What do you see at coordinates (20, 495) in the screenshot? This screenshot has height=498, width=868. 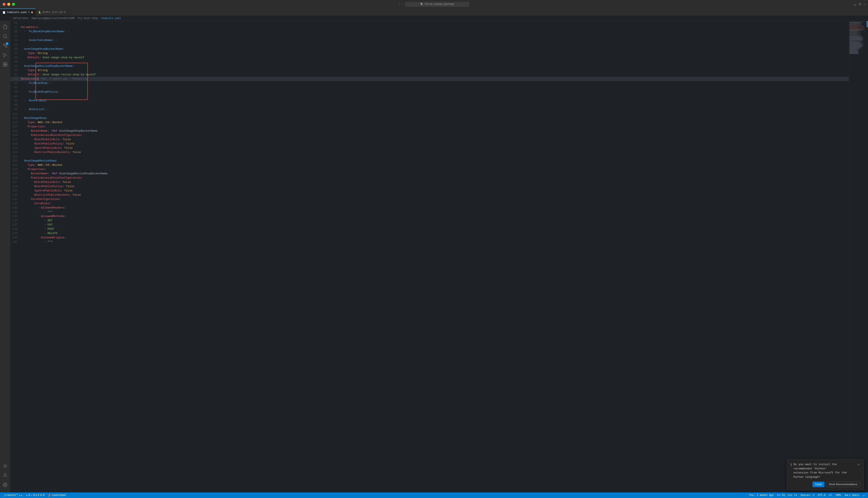 I see `sync-icon: ↺` at bounding box center [20, 495].